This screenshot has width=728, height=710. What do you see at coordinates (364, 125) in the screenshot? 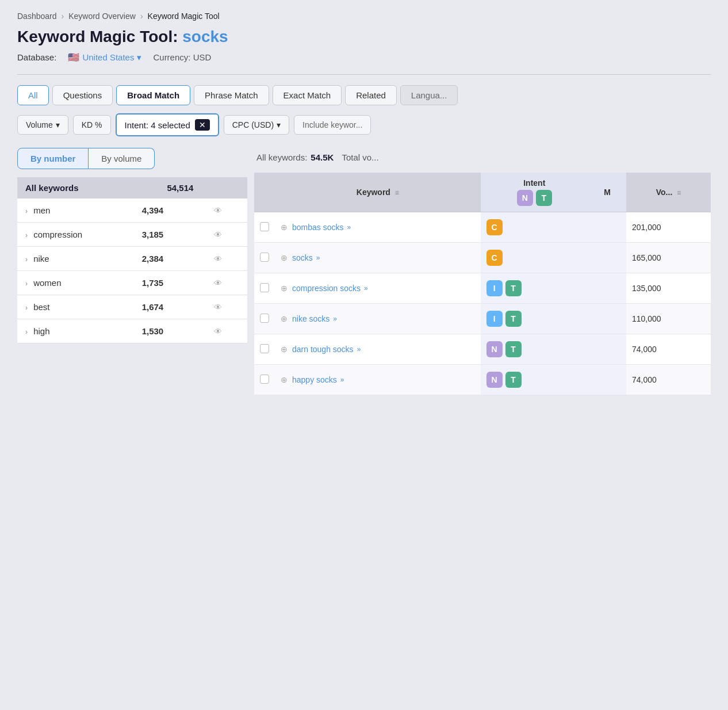
I see `filters-row: Volume ▾ KD % Intent: 4 selected ✕ CPC (…` at bounding box center [364, 125].